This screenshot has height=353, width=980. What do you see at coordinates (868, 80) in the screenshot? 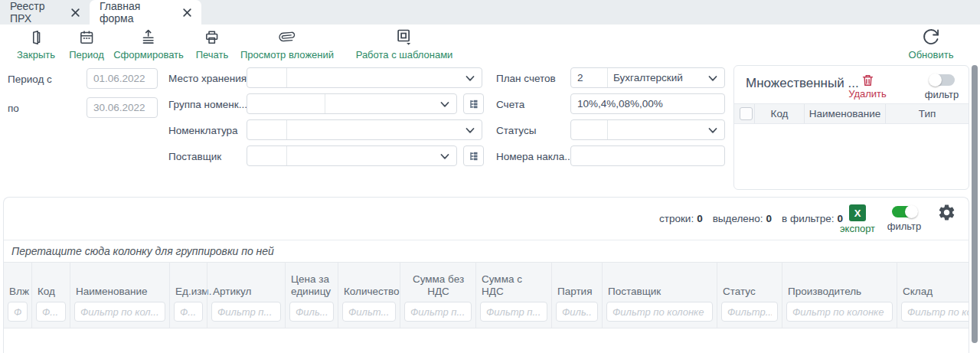
I see `trash-icon` at bounding box center [868, 80].